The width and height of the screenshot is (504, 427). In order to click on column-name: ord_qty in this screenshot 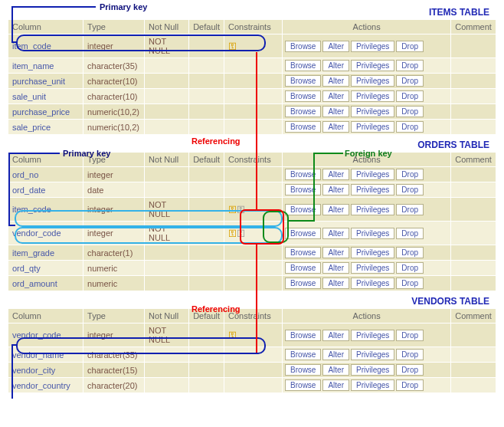, I will do `click(46, 268)`.